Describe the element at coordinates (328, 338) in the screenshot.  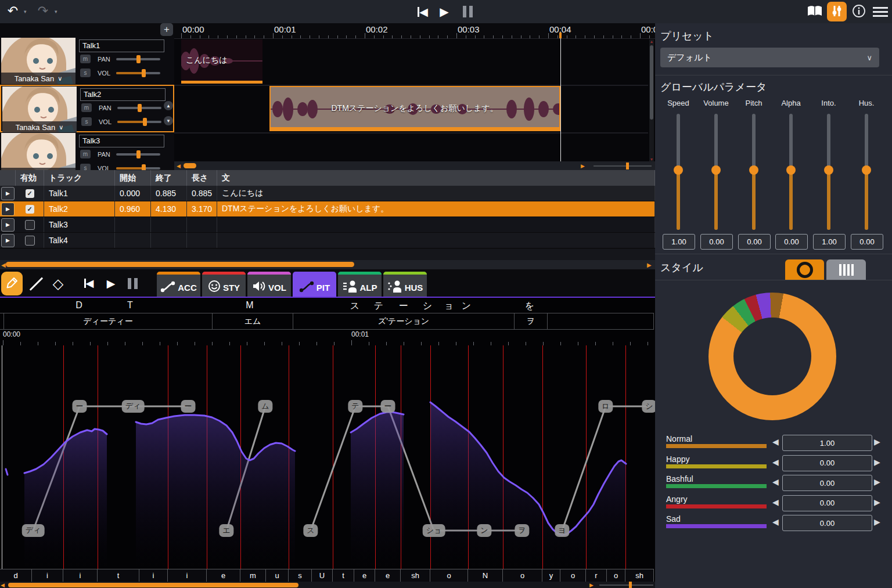
I see `editor-ruler: 00:0000:01` at that location.